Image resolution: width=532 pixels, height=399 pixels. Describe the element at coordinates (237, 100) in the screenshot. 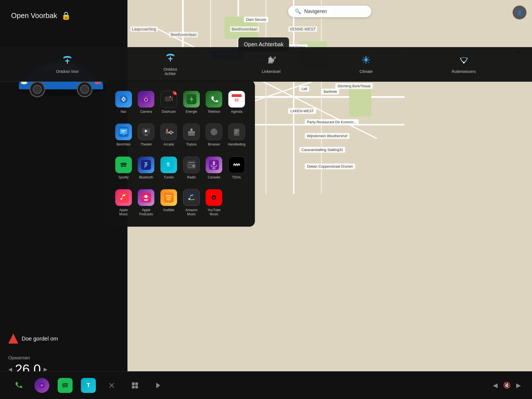

I see `svg-text: 31` at that location.